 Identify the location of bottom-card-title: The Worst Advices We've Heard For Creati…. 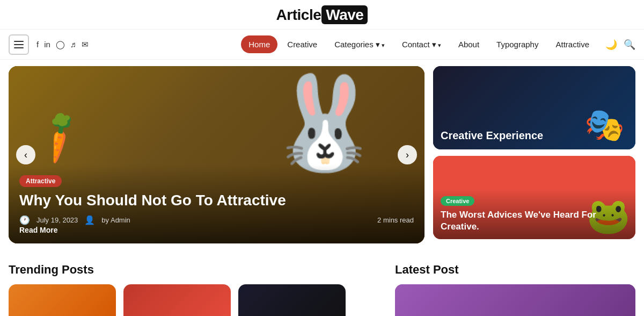
(535, 221).